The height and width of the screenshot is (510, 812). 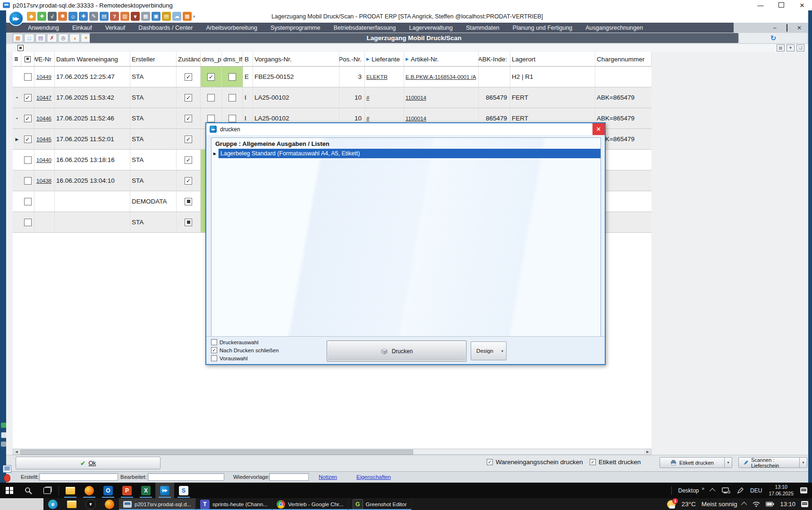 I want to click on menu-item-einkauf: Einkauf, so click(x=82, y=27).